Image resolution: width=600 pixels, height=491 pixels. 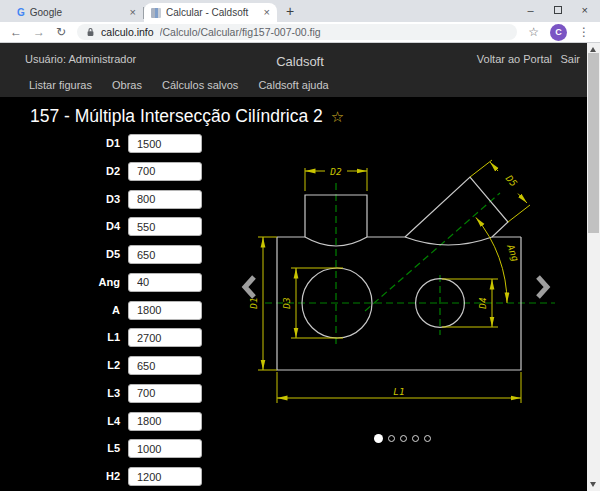 I want to click on branch-d5-outline, so click(x=456, y=207).